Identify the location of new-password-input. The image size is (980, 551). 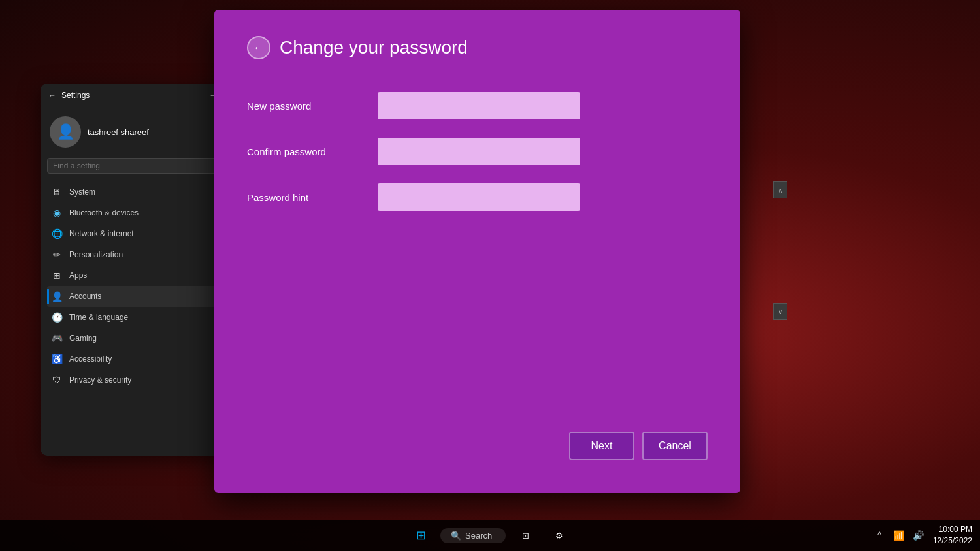
(479, 106).